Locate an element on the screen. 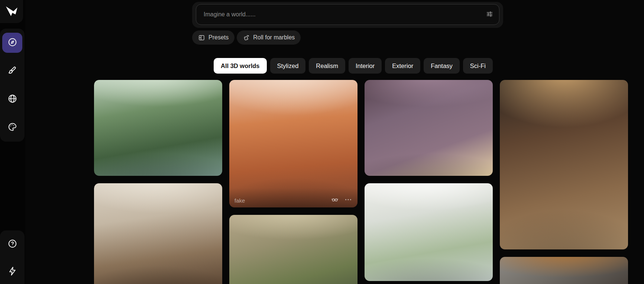 The width and height of the screenshot is (644, 284). tab-sci-fi: Sci-Fi is located at coordinates (478, 66).